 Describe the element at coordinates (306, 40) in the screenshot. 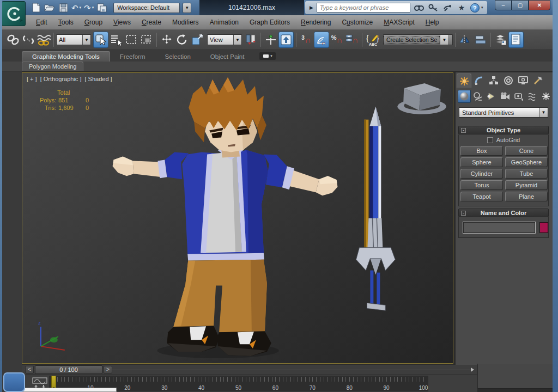

I see `snaps-toggle-3d-icon: 3∩` at that location.